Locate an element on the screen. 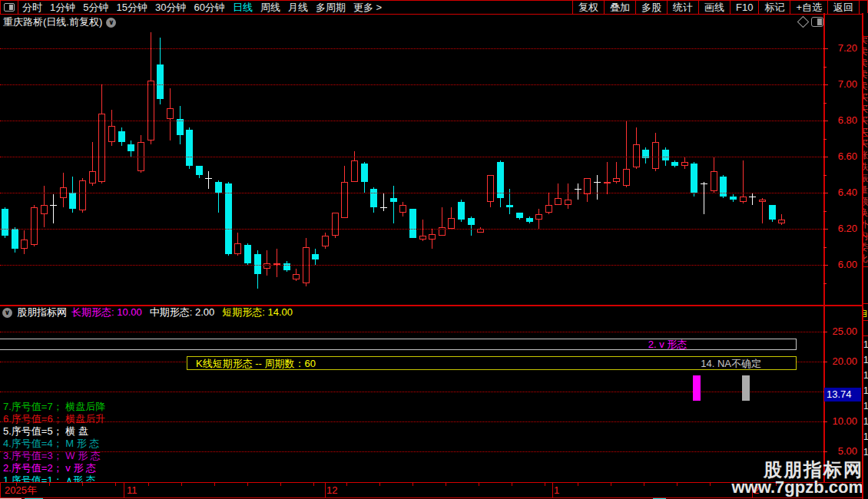 Image resolution: width=868 pixels, height=499 pixels. legend-line: 7.序号值=7； 横盘后降 is located at coordinates (54, 407).